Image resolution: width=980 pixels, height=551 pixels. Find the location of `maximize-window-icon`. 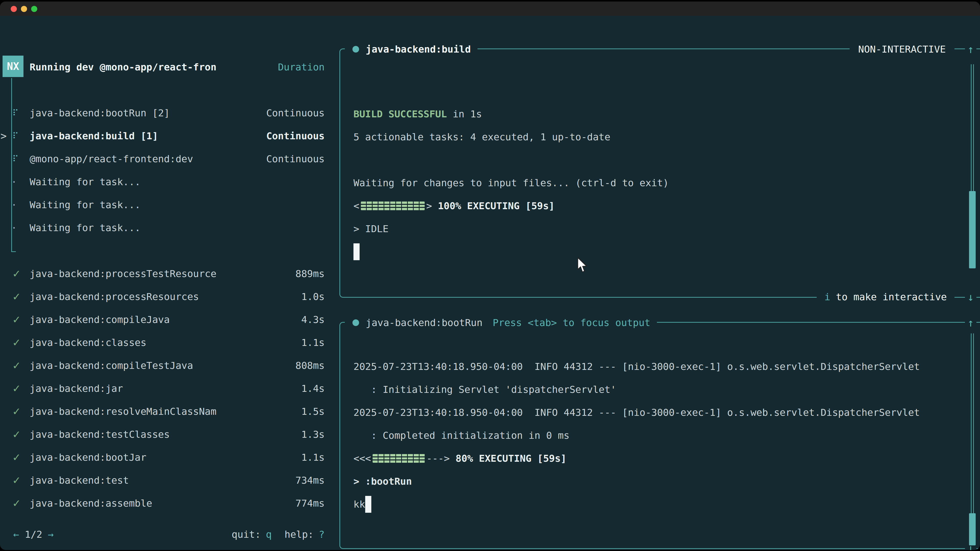

maximize-window-icon is located at coordinates (34, 9).